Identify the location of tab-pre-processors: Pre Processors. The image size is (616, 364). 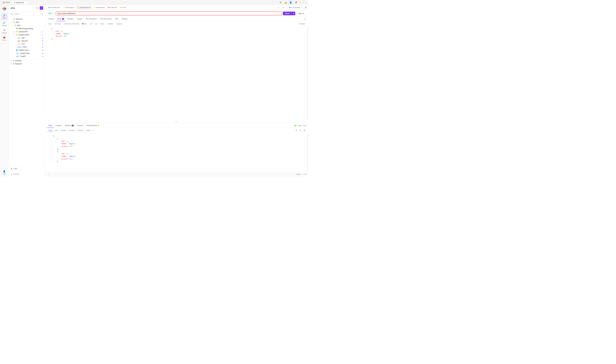
(91, 19).